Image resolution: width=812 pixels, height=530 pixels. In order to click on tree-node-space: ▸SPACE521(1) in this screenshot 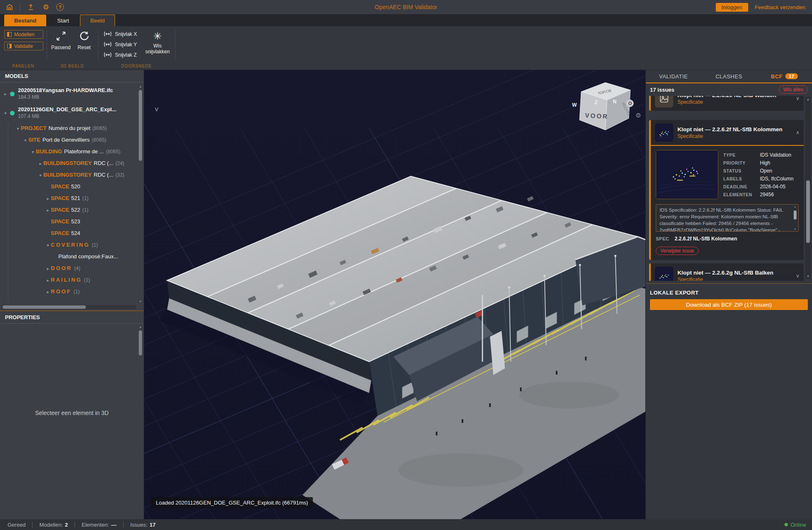, I will do `click(72, 198)`.